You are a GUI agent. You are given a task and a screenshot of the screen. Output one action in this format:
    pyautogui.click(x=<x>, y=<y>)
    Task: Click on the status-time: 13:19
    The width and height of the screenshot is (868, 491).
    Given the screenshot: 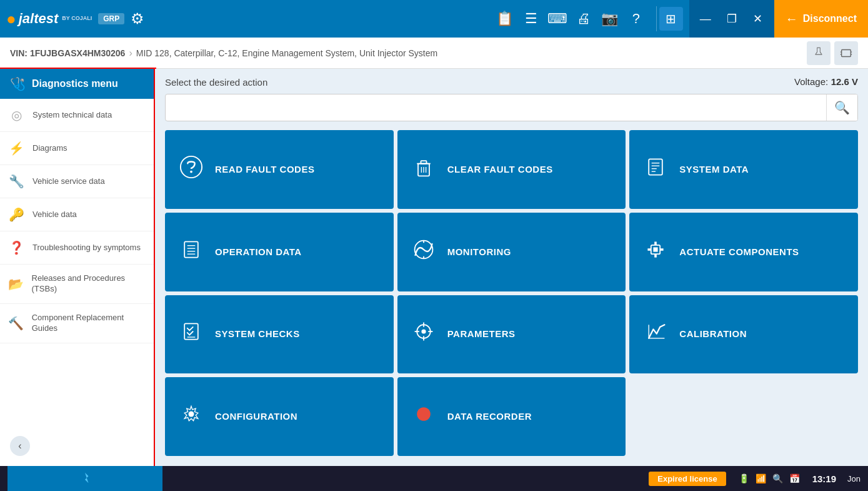 What is the action you would take?
    pyautogui.click(x=824, y=479)
    